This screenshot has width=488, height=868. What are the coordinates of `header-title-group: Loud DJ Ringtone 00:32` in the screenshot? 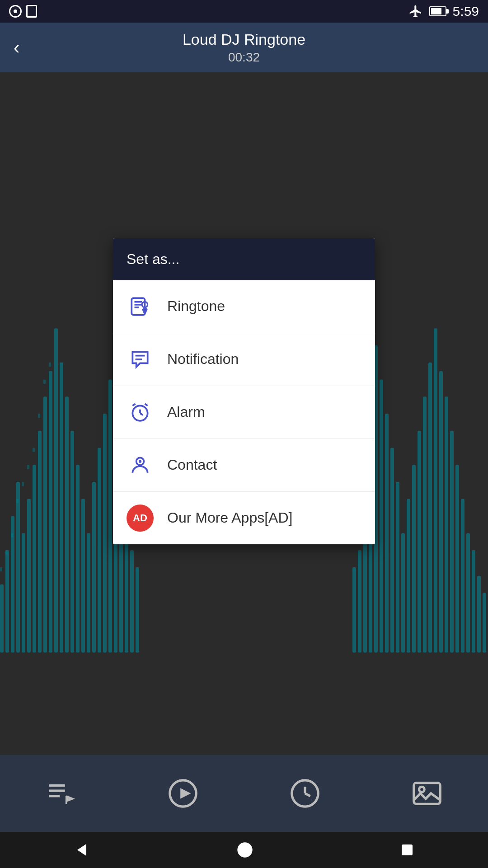 It's located at (244, 48).